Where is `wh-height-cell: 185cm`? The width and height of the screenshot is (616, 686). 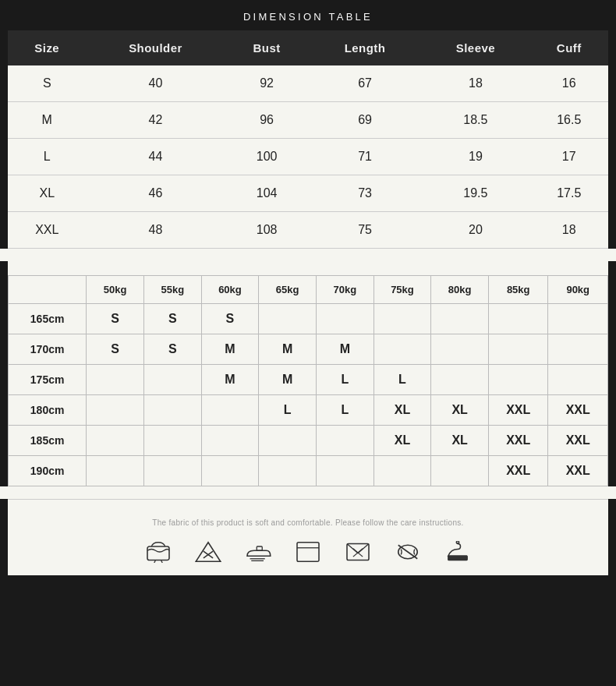 wh-height-cell: 185cm is located at coordinates (48, 441).